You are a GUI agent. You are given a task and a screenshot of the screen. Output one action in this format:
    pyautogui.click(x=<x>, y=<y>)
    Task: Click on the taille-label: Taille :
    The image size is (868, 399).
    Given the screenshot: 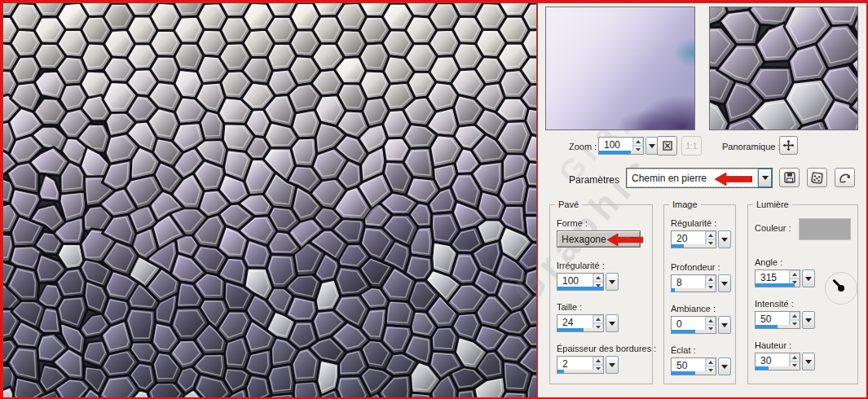 What is the action you would take?
    pyautogui.click(x=605, y=307)
    